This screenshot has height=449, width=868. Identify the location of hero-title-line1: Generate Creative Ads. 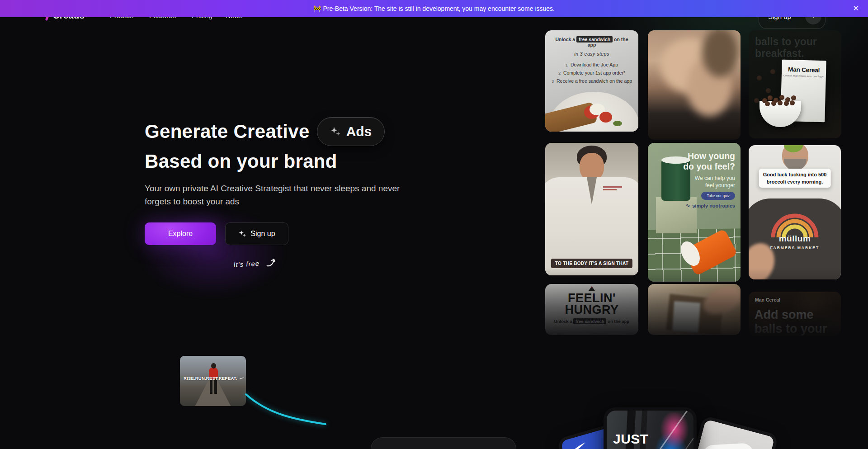
(316, 132).